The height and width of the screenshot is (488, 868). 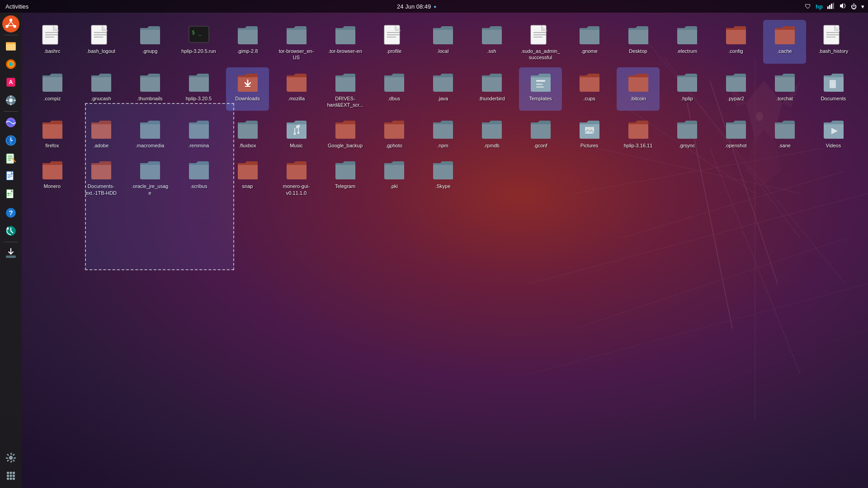 What do you see at coordinates (199, 133) in the screenshot?
I see `file-item: .remmina` at bounding box center [199, 133].